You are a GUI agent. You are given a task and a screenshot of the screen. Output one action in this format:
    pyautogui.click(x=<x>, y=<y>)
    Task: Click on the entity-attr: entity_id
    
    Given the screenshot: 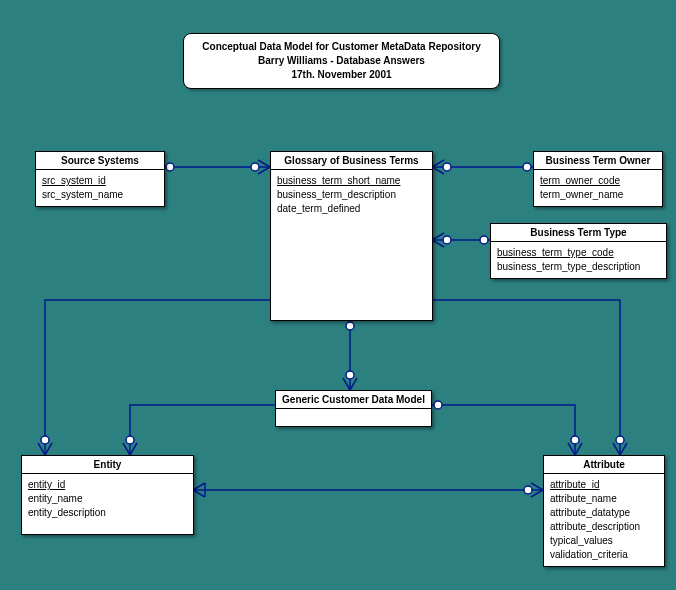 What is the action you would take?
    pyautogui.click(x=108, y=485)
    